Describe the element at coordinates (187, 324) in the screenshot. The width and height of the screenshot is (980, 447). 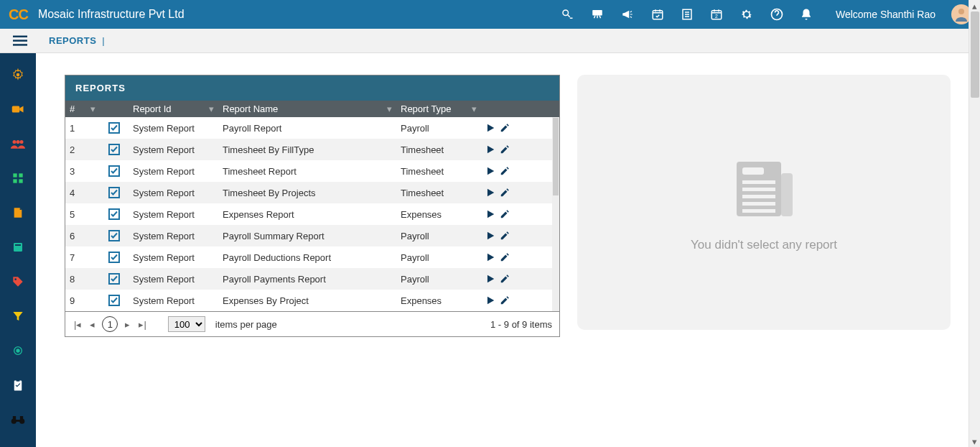
I see `page-size-select: 100` at that location.